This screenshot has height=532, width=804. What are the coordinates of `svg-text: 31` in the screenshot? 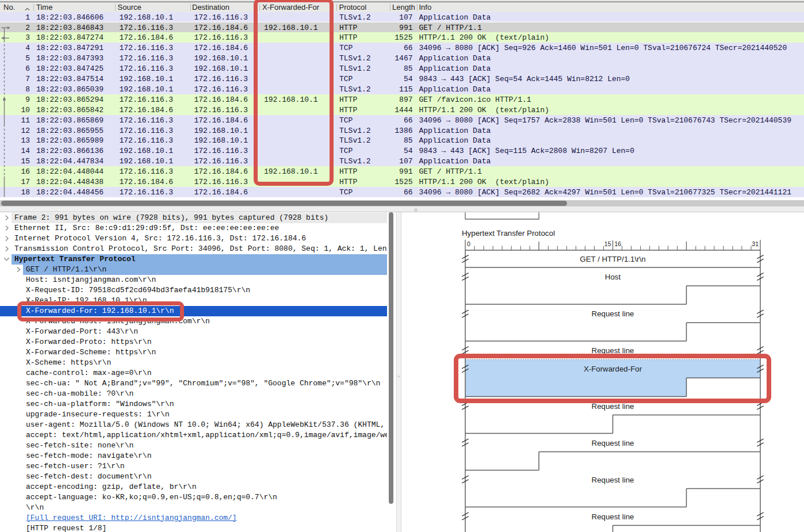 It's located at (755, 244).